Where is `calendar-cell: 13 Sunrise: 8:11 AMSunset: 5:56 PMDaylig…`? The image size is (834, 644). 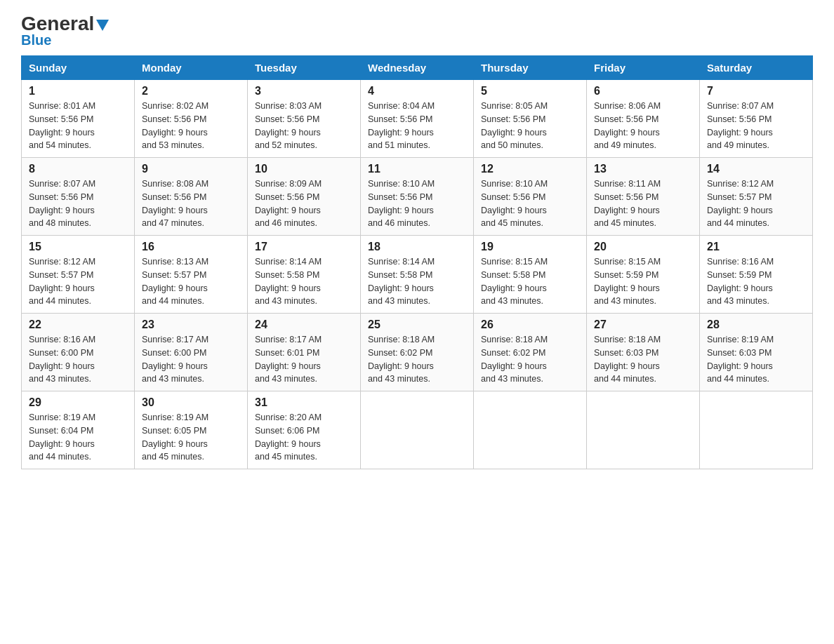
calendar-cell: 13 Sunrise: 8:11 AMSunset: 5:56 PMDaylig… is located at coordinates (643, 196).